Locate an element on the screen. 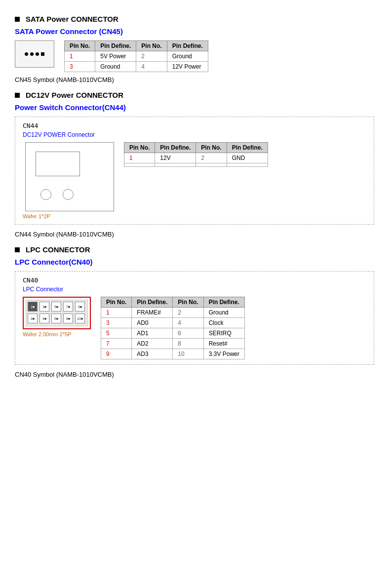 Image resolution: width=389 pixels, height=588 pixels. lpc-pin-grid: 1■ 3■ 5■ 7■ 9■ 2■ 4■ 6■ 8■ 10■ is located at coordinates (57, 313).